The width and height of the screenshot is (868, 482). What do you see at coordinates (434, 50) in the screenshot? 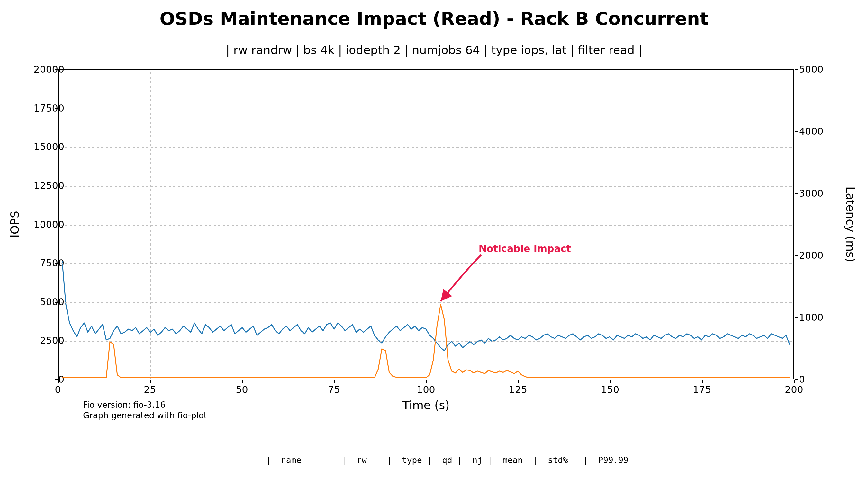
I see `chart-subtitle: | rw randrw | bs 4k | iodepth 2 | numjob…` at bounding box center [434, 50].